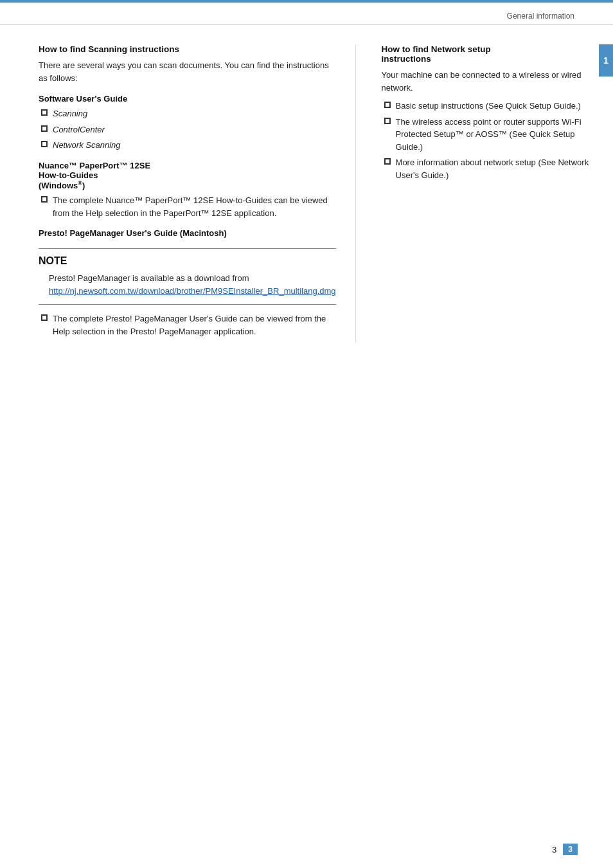 Image resolution: width=613 pixels, height=868 pixels. Describe the element at coordinates (188, 99) in the screenshot. I see `software-guide-label: Software User's Guide` at that location.